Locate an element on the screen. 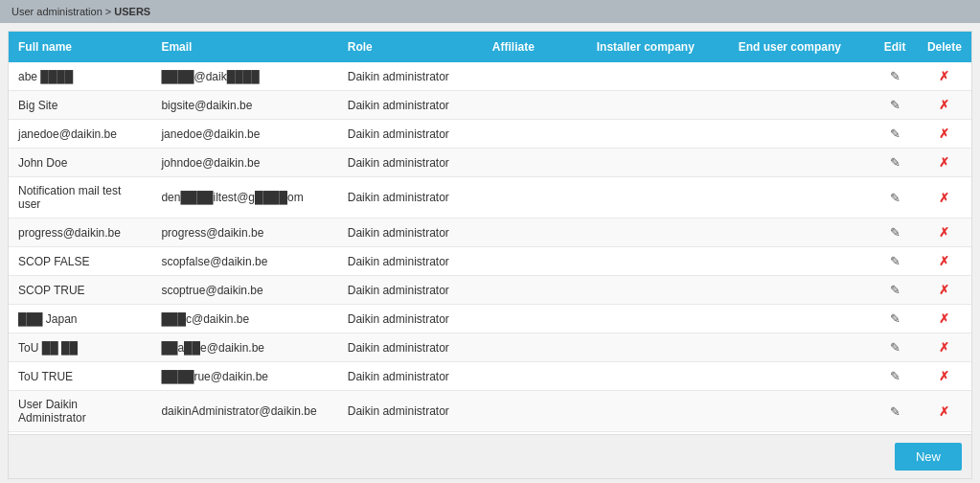 This screenshot has width=980, height=483. col-header-delete: Delete is located at coordinates (945, 47).